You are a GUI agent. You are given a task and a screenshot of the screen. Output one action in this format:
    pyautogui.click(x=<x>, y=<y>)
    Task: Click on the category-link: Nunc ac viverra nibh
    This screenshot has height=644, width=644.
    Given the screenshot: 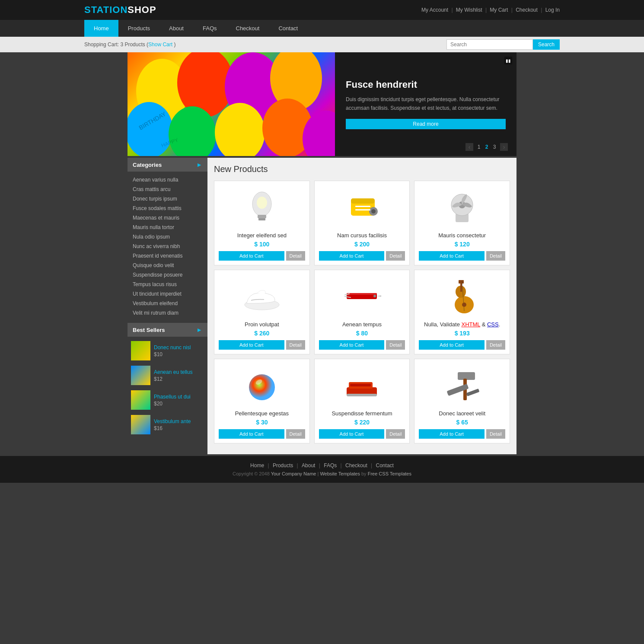 What is the action you would take?
    pyautogui.click(x=168, y=246)
    